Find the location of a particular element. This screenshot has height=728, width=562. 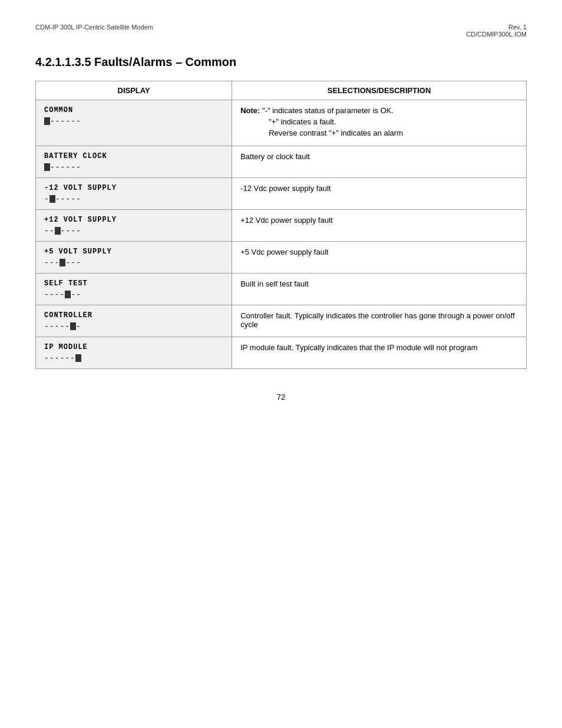

display-label-2: -12 VOLT SUPPLY is located at coordinates (134, 188).